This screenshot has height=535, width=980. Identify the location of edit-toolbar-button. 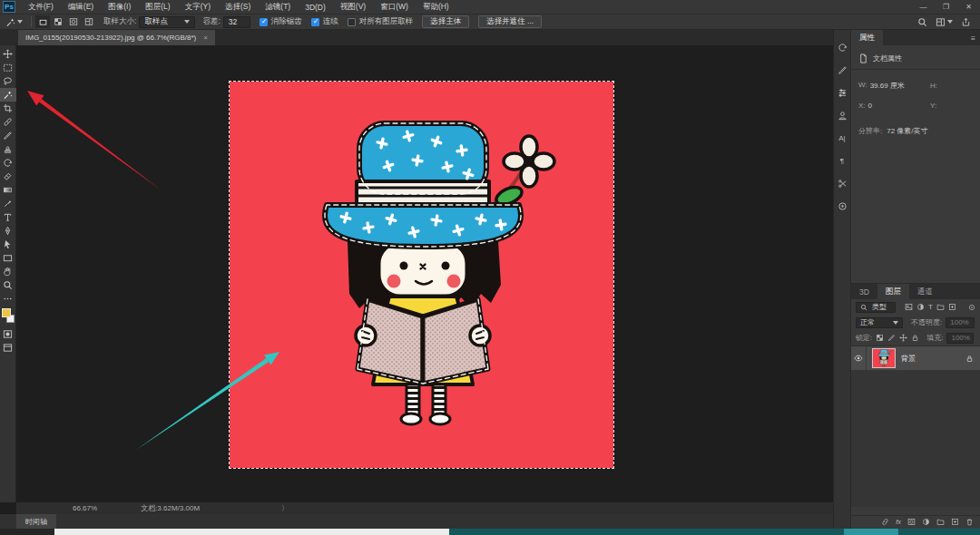
(8, 299).